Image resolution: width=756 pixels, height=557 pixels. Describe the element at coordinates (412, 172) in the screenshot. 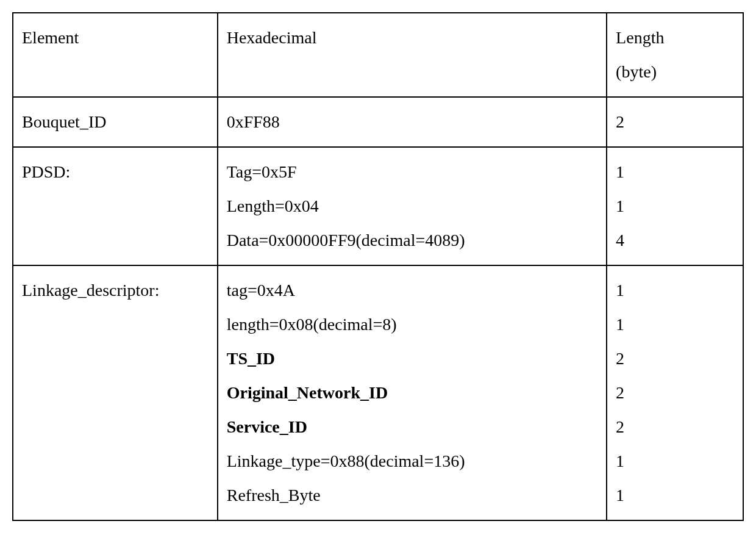

I see `hex-line: Tag=0x5F` at that location.